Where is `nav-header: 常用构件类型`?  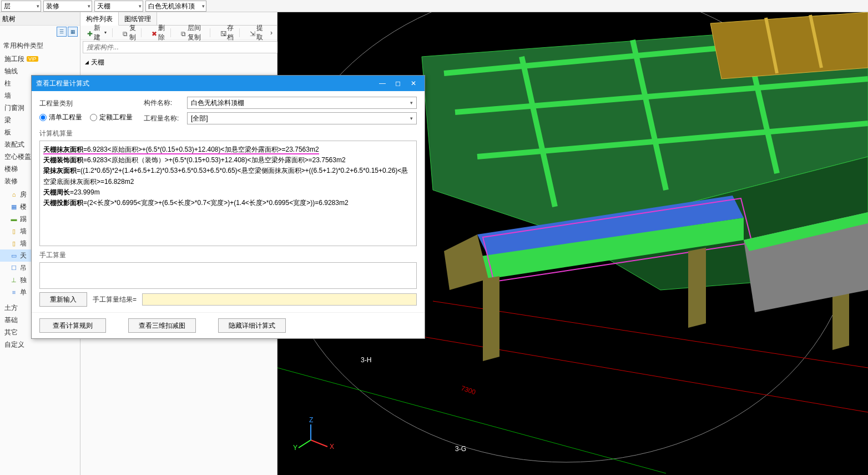 nav-header: 常用构件类型 is located at coordinates (40, 46).